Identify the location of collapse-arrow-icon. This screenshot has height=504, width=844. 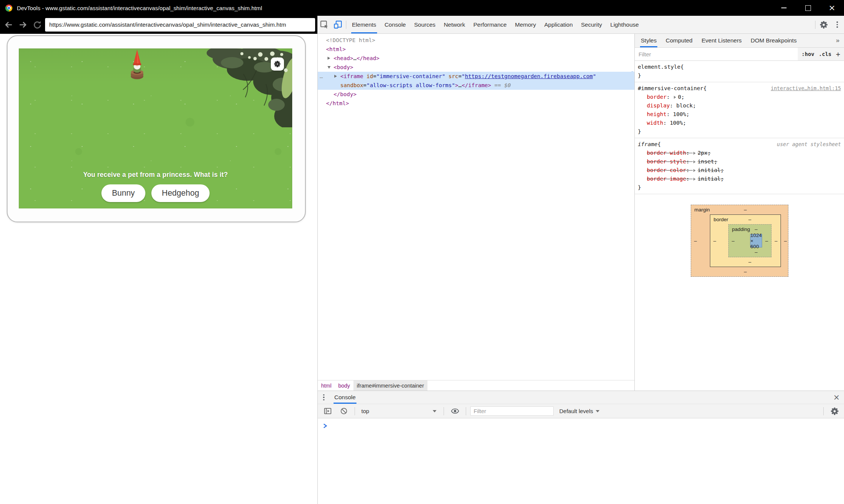
(329, 68).